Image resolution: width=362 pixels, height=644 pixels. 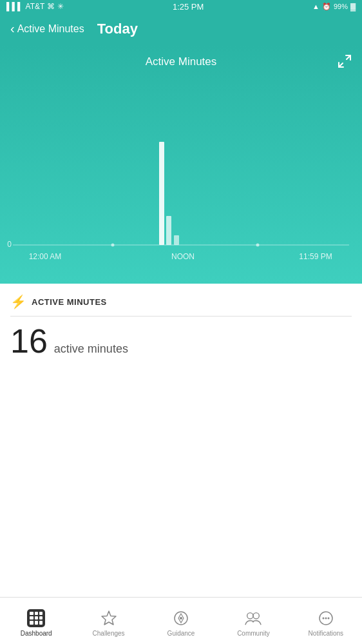 I want to click on location-icon: ▲, so click(x=316, y=6).